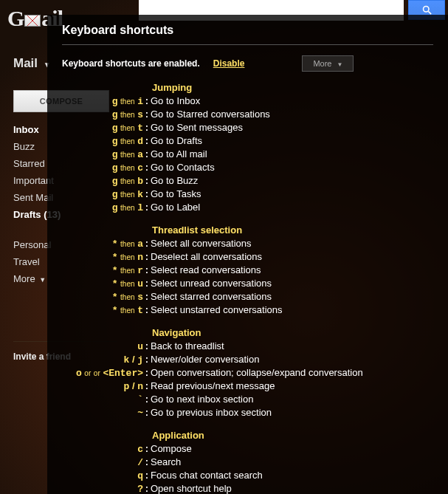 Image resolution: width=448 pixels, height=494 pixels. I want to click on shortcut-desc: Go to Drafts, so click(176, 140).